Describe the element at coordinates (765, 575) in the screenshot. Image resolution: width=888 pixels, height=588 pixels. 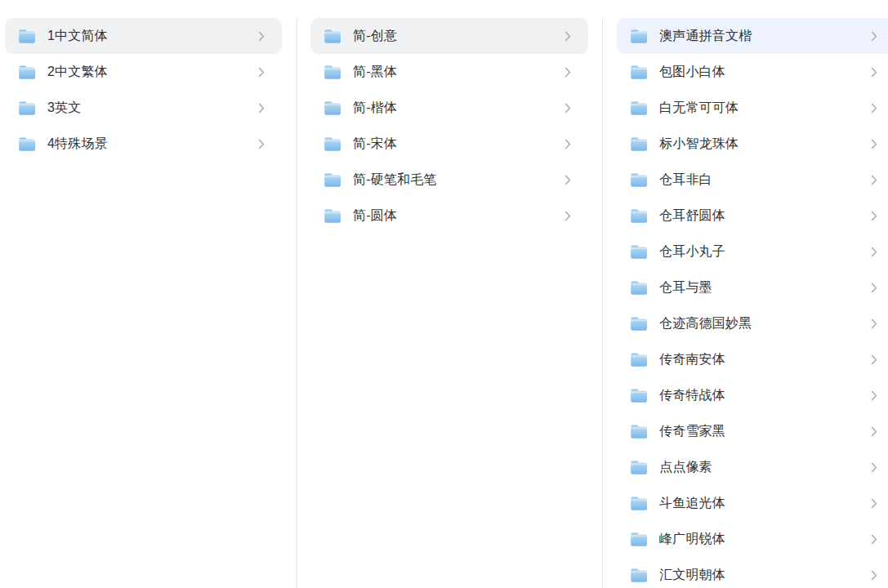
I see `folder-name: 汇文明朝体` at that location.